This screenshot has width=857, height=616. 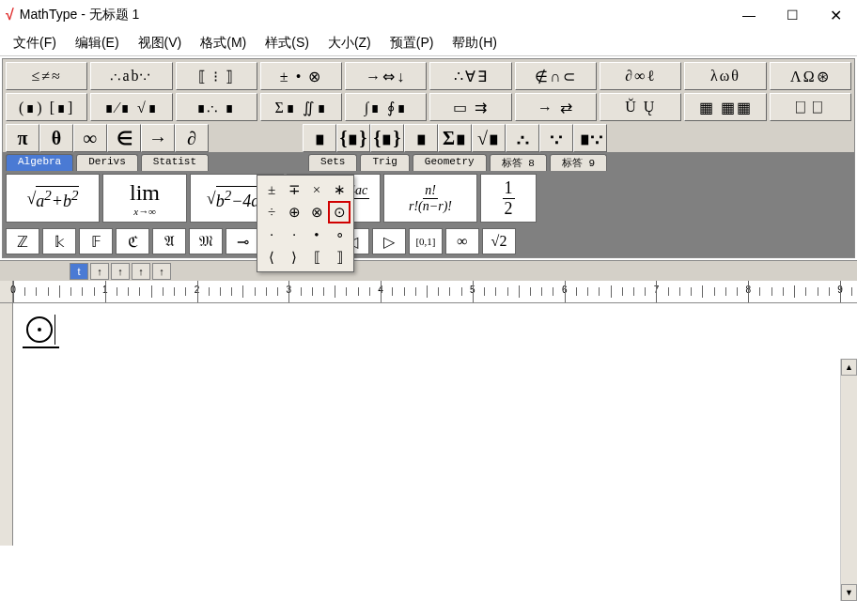 I want to click on vertical-scrollbar: ▲ ▼, so click(x=849, y=480).